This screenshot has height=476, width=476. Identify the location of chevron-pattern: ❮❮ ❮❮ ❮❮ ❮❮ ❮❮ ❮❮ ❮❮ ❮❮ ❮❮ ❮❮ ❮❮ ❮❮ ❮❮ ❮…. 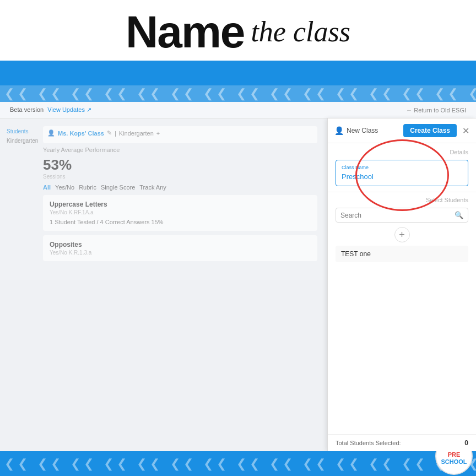
(240, 94).